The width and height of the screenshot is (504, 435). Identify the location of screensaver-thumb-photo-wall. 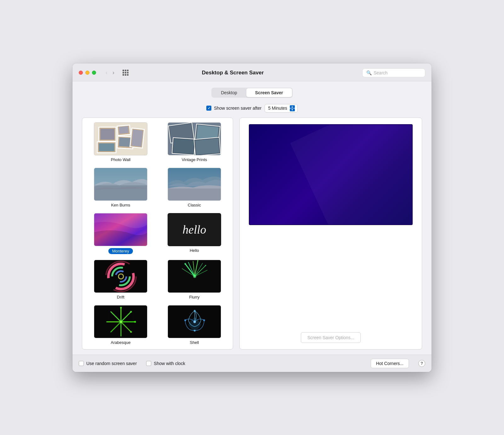
(121, 139).